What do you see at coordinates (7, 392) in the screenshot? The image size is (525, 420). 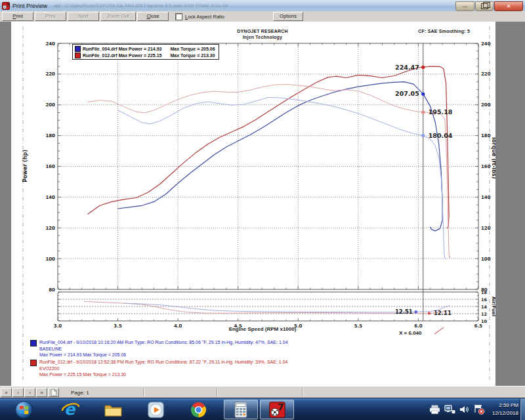 I see `first-page-button: «` at bounding box center [7, 392].